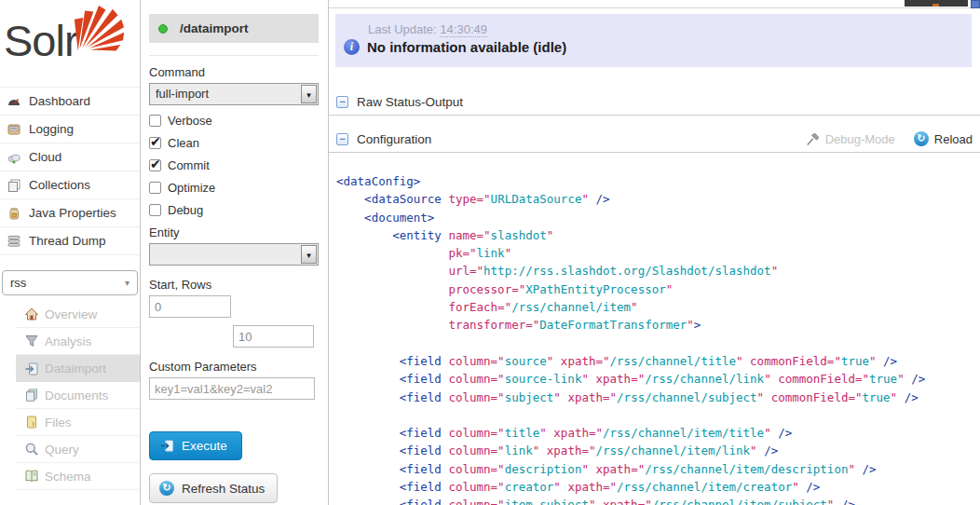  Describe the element at coordinates (214, 28) in the screenshot. I see `handler-name: /dataimport` at that location.